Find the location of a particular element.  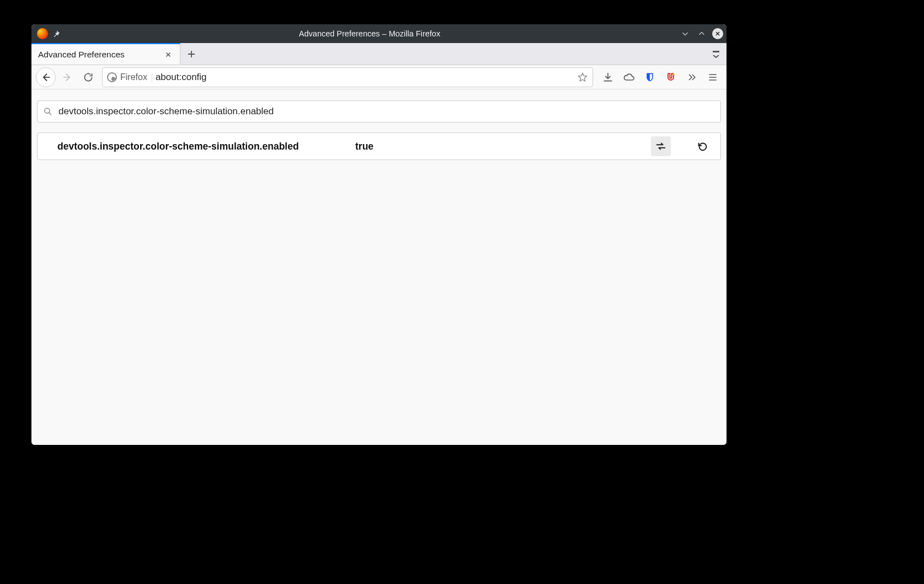

overflow-chevrons-icon is located at coordinates (692, 77).